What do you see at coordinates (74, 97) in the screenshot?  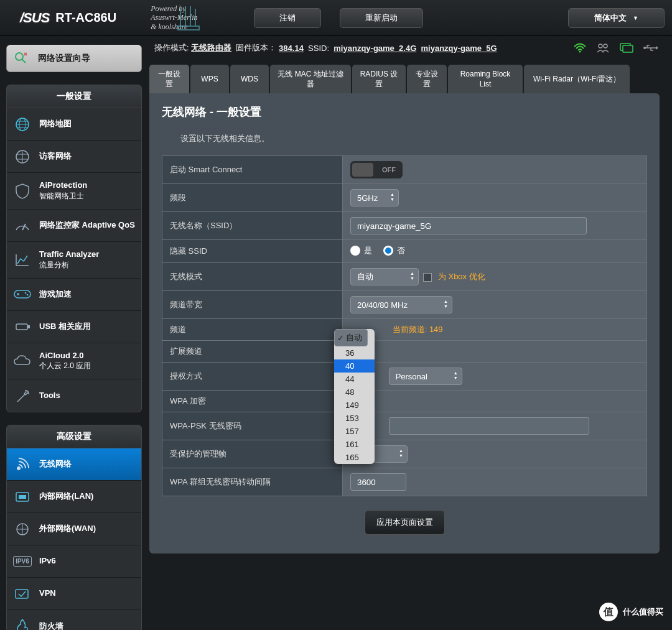 I see `menu-general-title: 一般设置` at bounding box center [74, 97].